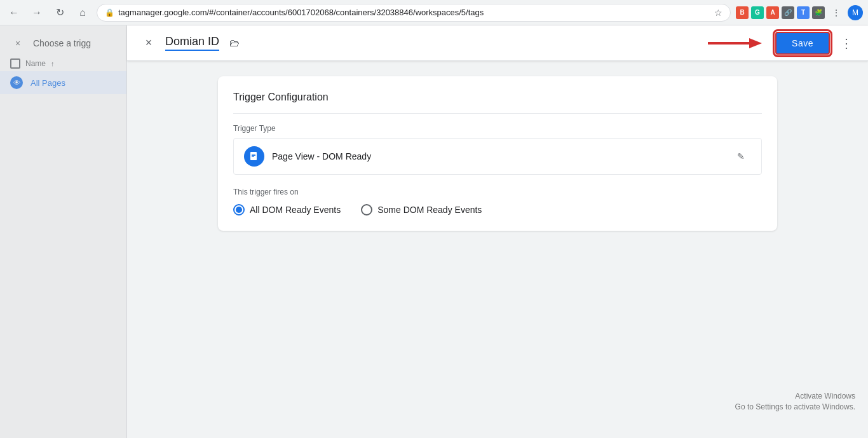 The image size is (868, 438). I want to click on url-text: tagmanager.google.com/#/container/accoun…, so click(414, 13).